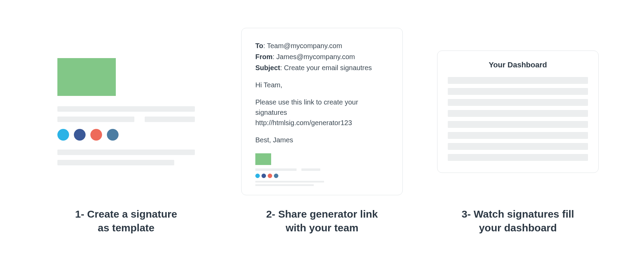  What do you see at coordinates (259, 46) in the screenshot?
I see `email-to-label: To` at bounding box center [259, 46].